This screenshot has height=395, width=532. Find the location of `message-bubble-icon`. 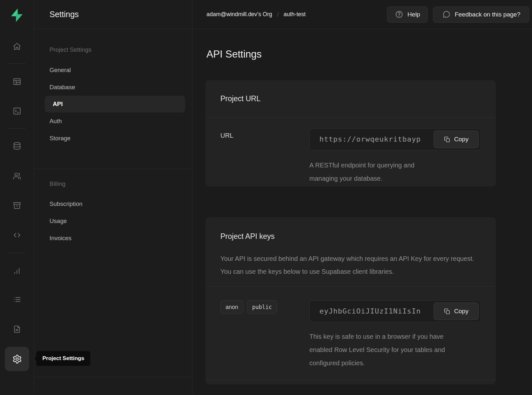

message-bubble-icon is located at coordinates (447, 14).